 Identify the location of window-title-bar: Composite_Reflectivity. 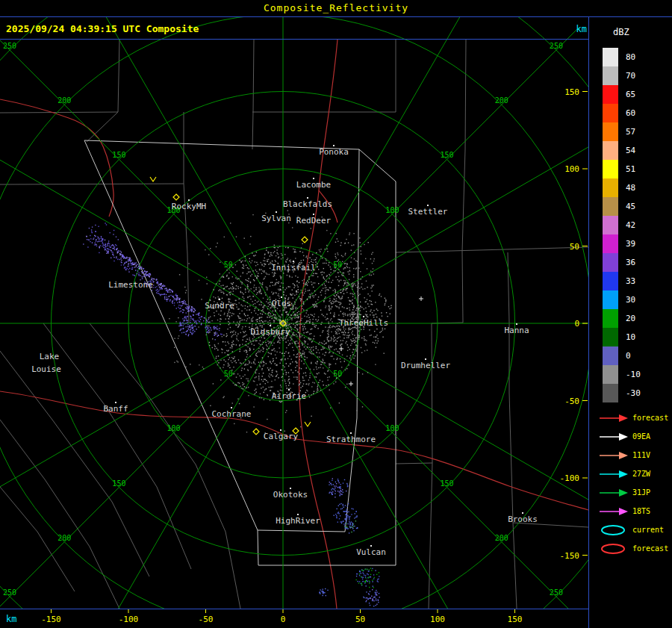
(336, 9).